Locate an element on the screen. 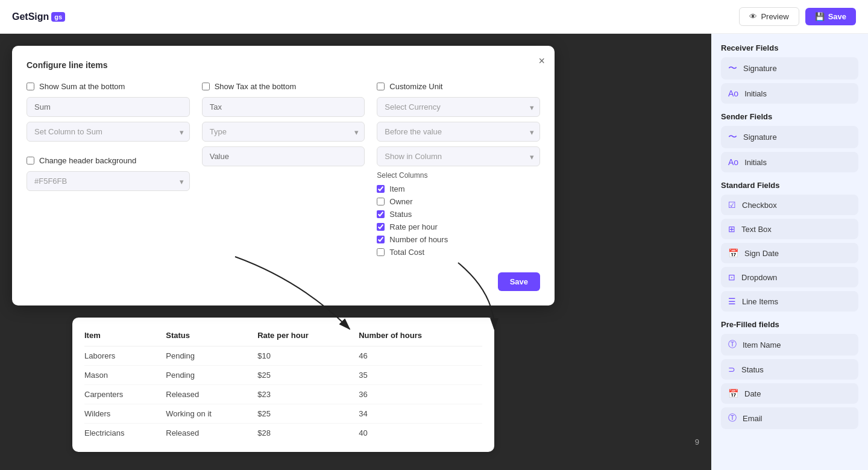  sender-signature-label: Signature is located at coordinates (760, 137).